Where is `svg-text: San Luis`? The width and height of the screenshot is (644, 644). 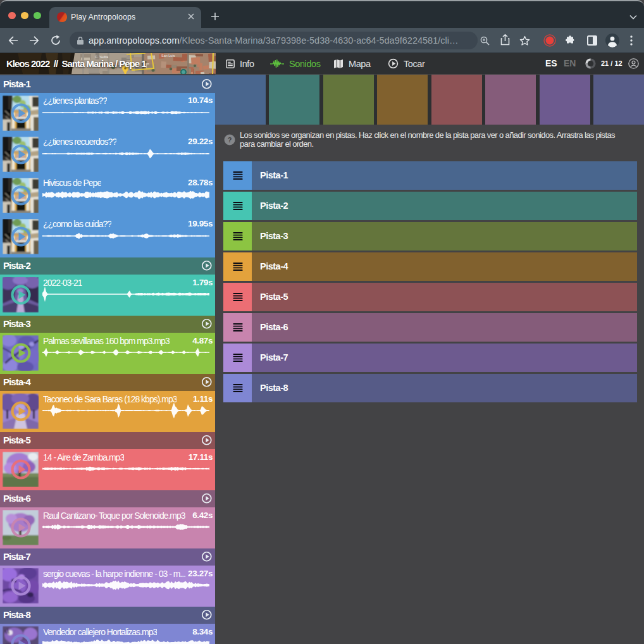
svg-text: San Luis is located at coordinates (168, 56).